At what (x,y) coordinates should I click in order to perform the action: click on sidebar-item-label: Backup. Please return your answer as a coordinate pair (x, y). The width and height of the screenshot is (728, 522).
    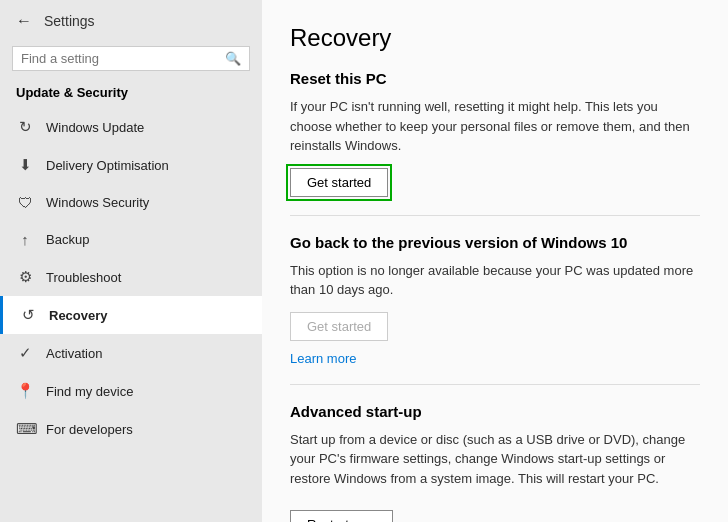
    Looking at the image, I should click on (68, 240).